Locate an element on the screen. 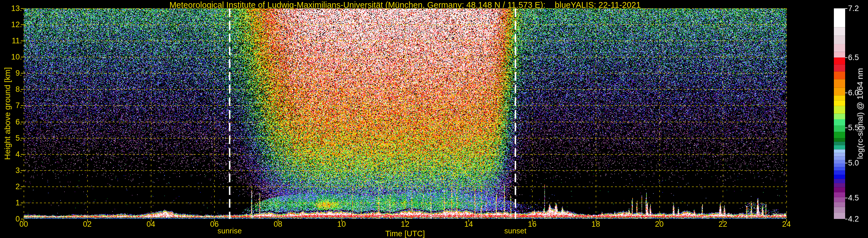  y-tick-label: 10. is located at coordinates (11, 57).